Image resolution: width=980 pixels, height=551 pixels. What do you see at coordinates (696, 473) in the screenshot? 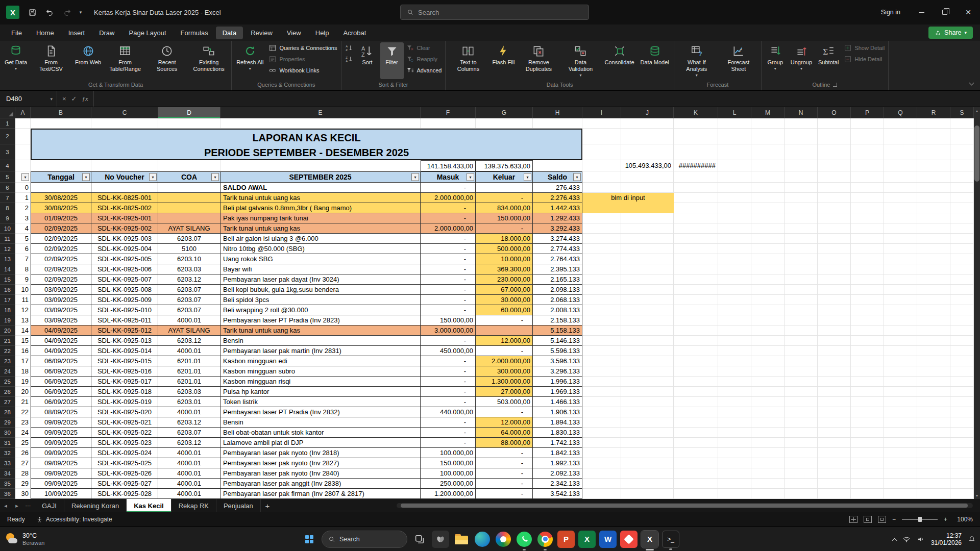
I see `cell-K34` at bounding box center [696, 473].